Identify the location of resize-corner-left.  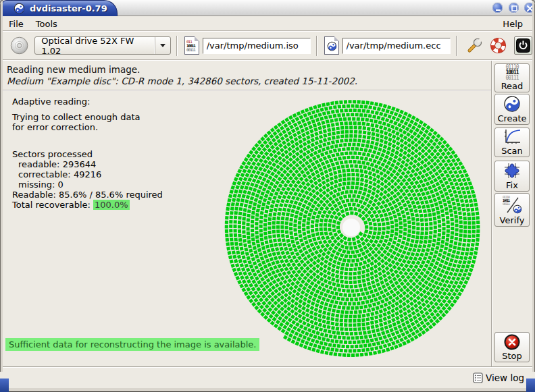
(4, 385).